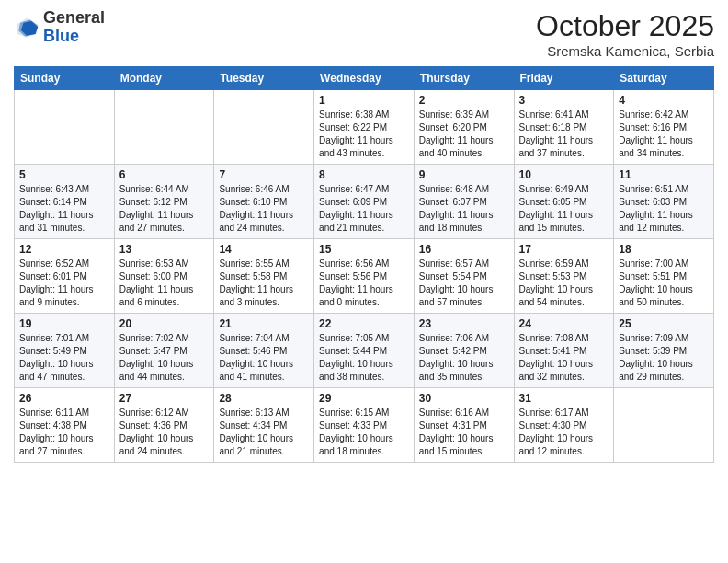  Describe the element at coordinates (364, 209) in the screenshot. I see `day-info: Sunrise: 6:47 AM Sunset: 6:09 PM Dayligh…` at that location.